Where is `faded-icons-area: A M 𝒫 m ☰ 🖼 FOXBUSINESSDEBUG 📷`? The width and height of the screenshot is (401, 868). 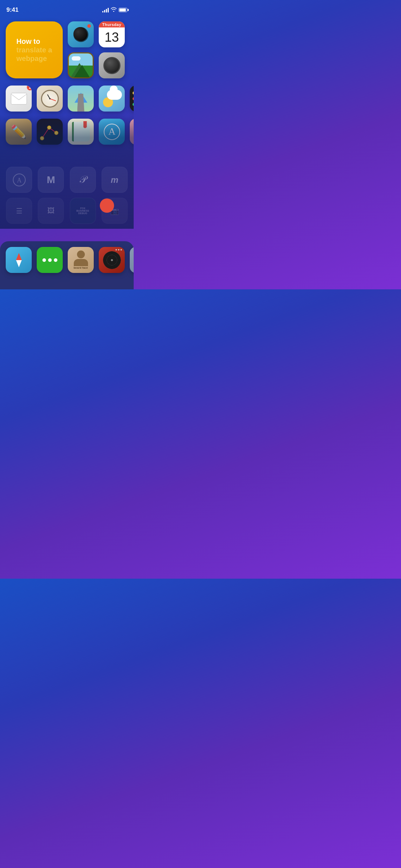 faded-icons-area: A M 𝒫 m ☰ 🖼 FOXBUSINESSDEBUG 📷 is located at coordinates (67, 198).